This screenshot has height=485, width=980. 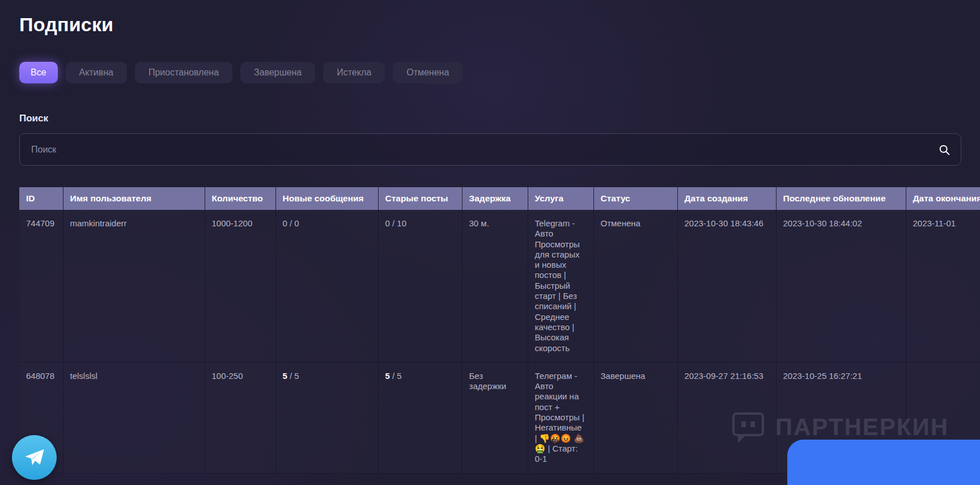 I want to click on cell-created: 2023-09-27 21:16:53, so click(x=727, y=417).